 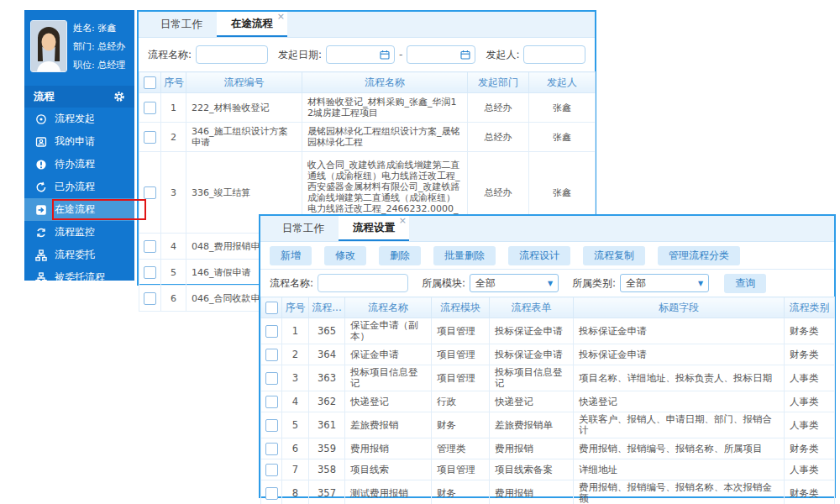 What do you see at coordinates (679, 378) in the screenshot?
I see `cell-title_field: 项目名称、详细地址、投标负责人、投标日期` at bounding box center [679, 378].